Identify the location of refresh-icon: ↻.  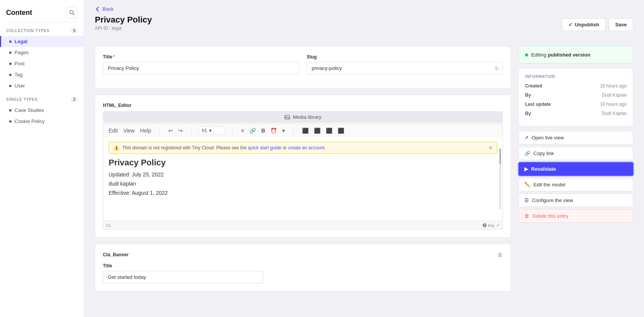
(497, 68).